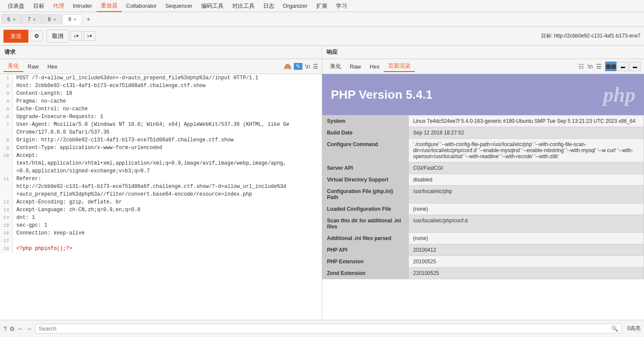 The image size is (644, 337). What do you see at coordinates (366, 224) in the screenshot?
I see `php-table-key: Scan this dir for additional .ini files` at bounding box center [366, 224].